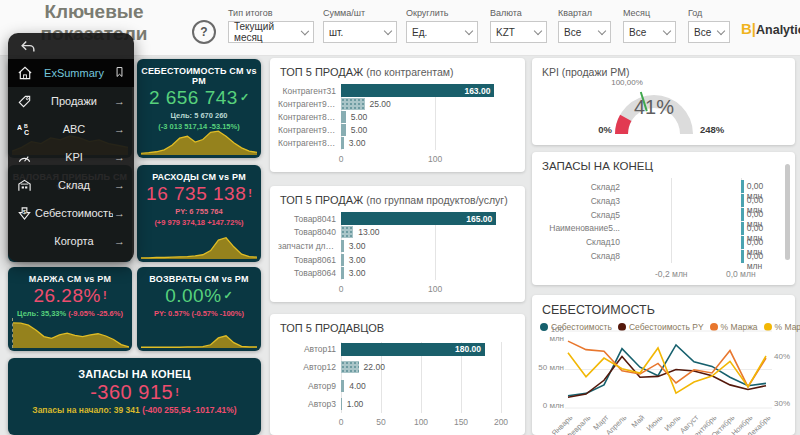  Describe the element at coordinates (709, 32) in the screenshot. I see `filter-select-god: Все` at that location.